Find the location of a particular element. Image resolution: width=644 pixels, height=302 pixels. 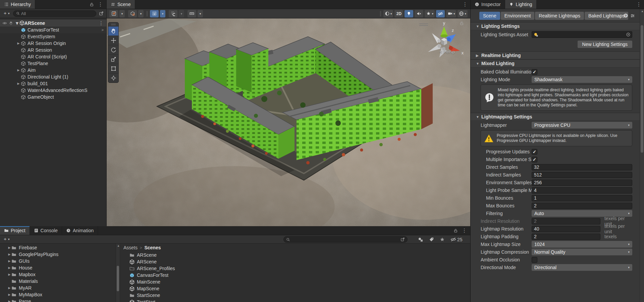

folder-tree-item: ▶ Mapbox is located at coordinates (58, 274).